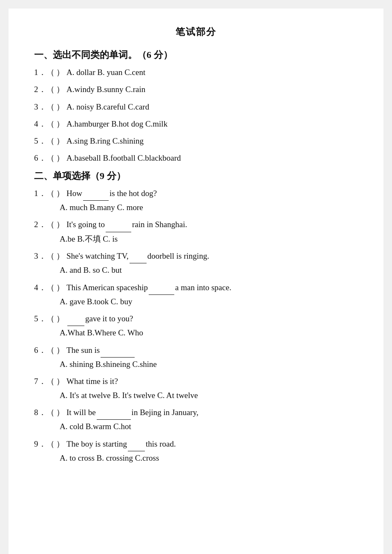 The height and width of the screenshot is (554, 392). Describe the element at coordinates (92, 381) in the screenshot. I see `question-text-pre: What time is it?` at that location.